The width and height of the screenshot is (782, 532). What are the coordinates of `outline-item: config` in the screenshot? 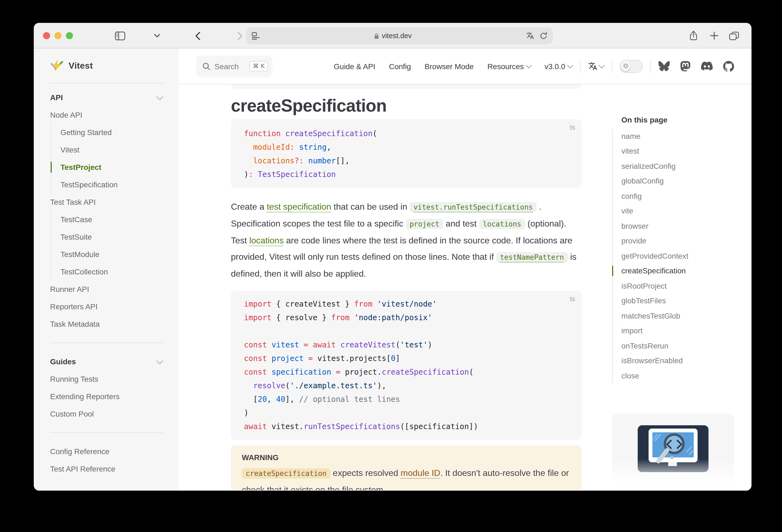 It's located at (680, 196).